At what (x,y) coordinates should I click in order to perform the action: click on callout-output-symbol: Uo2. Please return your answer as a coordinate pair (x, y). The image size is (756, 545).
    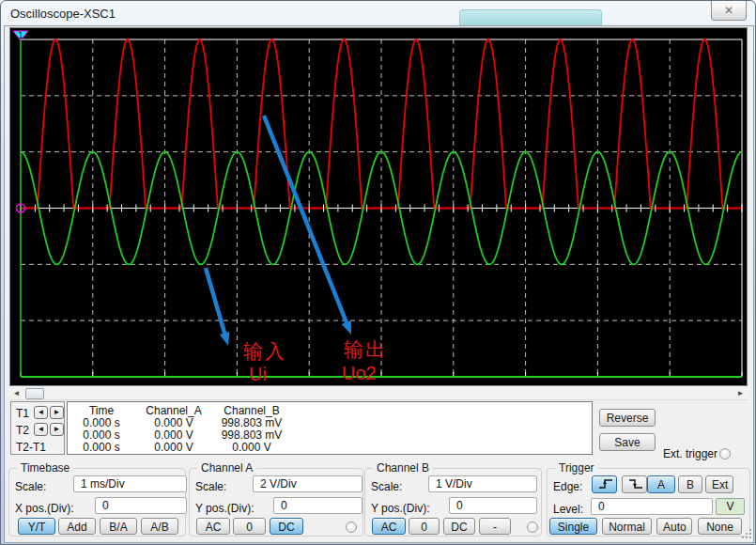
    Looking at the image, I should click on (359, 373).